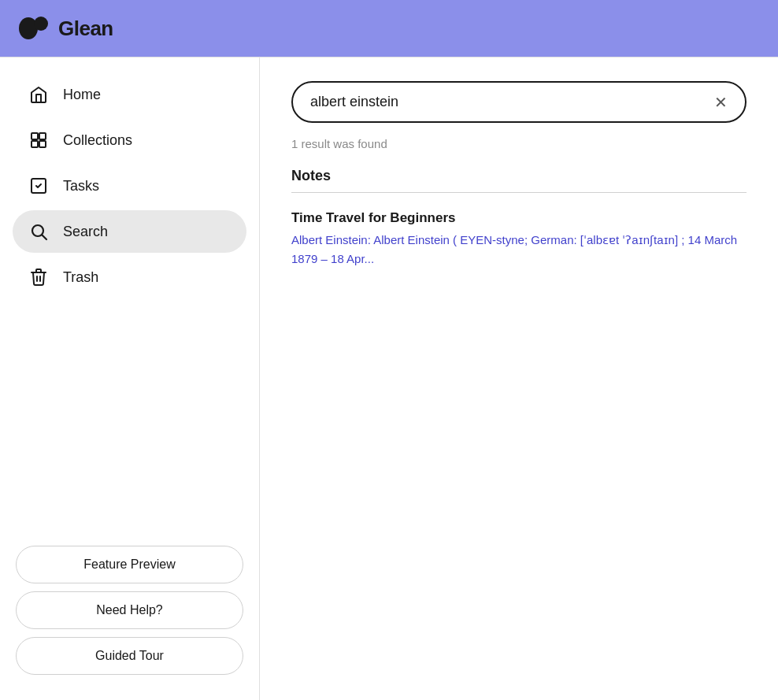 Image resolution: width=778 pixels, height=700 pixels. I want to click on search-input, so click(512, 102).